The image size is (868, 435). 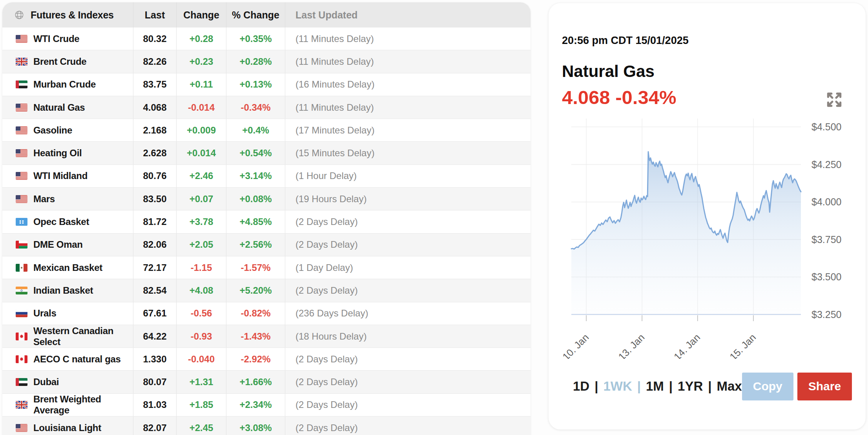 What do you see at coordinates (68, 245) in the screenshot?
I see `instrument-cell: DME Oman` at bounding box center [68, 245].